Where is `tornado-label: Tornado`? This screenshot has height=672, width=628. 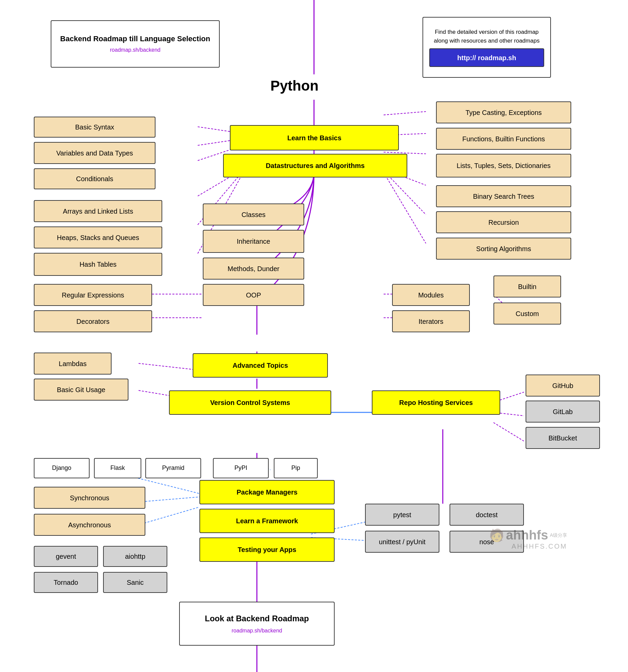 tornado-label: Tornado is located at coordinates (66, 582).